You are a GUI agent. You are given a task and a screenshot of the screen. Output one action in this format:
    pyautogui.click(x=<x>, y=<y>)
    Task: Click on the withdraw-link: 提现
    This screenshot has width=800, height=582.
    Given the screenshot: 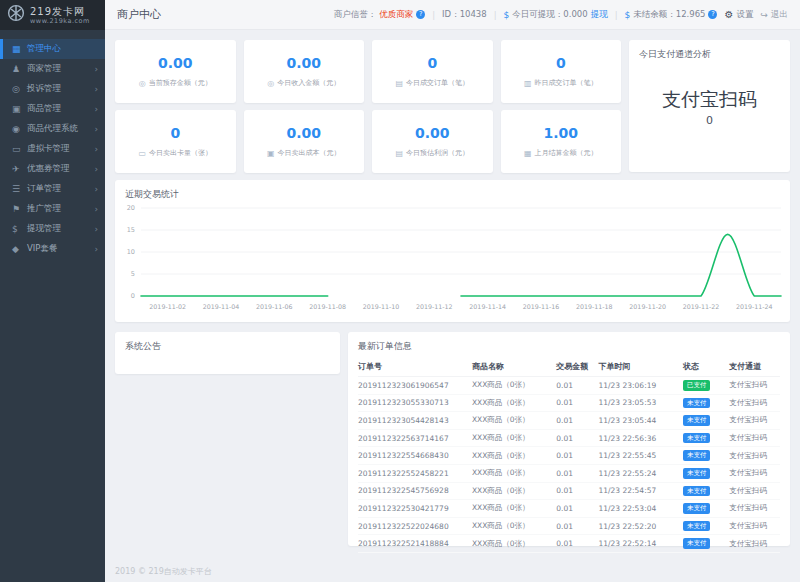 What is the action you would take?
    pyautogui.click(x=600, y=15)
    